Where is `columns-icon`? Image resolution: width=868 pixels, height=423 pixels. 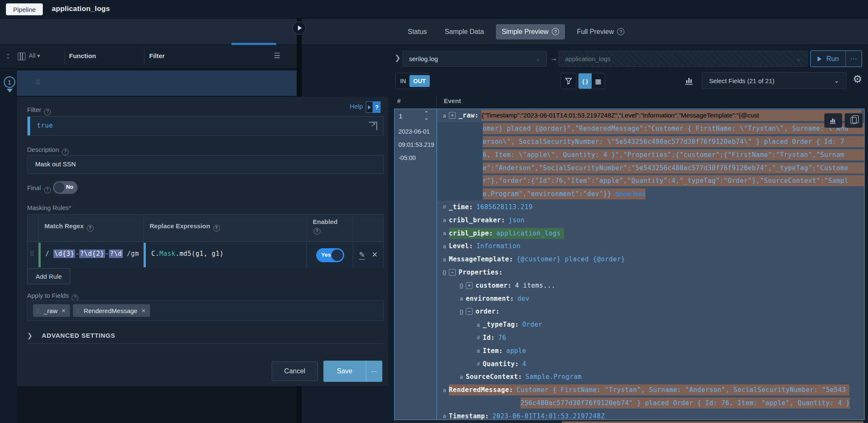
columns-icon is located at coordinates (22, 56).